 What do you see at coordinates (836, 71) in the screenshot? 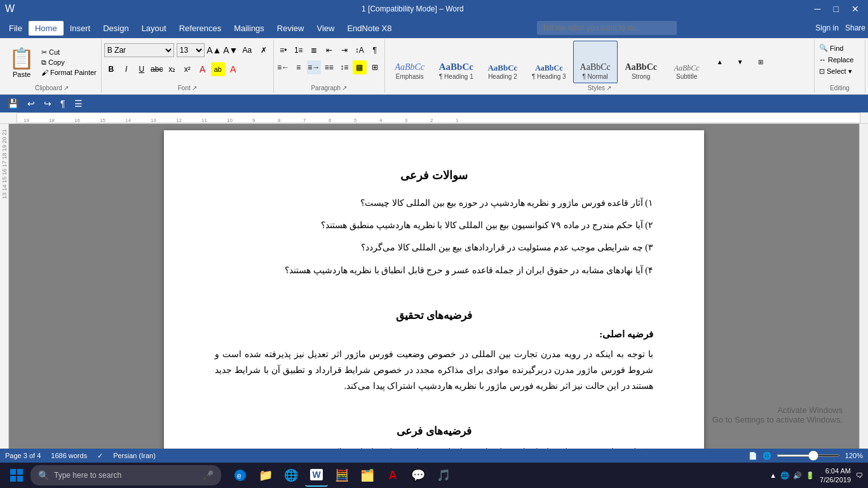
I see `select-button: ⊡ Select ▾` at bounding box center [836, 71].